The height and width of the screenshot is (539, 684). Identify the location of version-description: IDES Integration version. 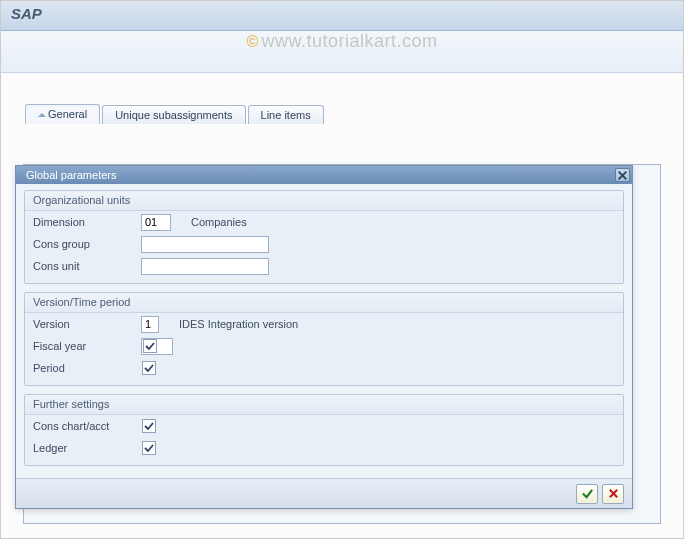
(238, 324).